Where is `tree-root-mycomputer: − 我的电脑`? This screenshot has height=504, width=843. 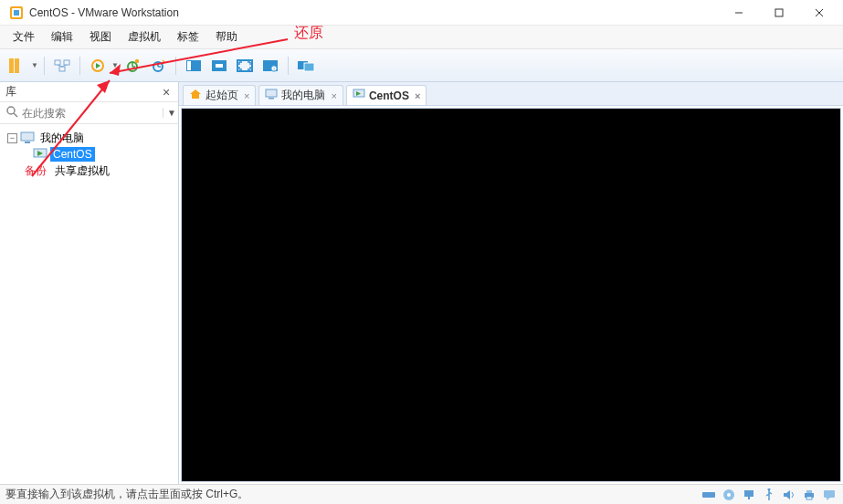 tree-root-mycomputer: − 我的电脑 is located at coordinates (90, 138).